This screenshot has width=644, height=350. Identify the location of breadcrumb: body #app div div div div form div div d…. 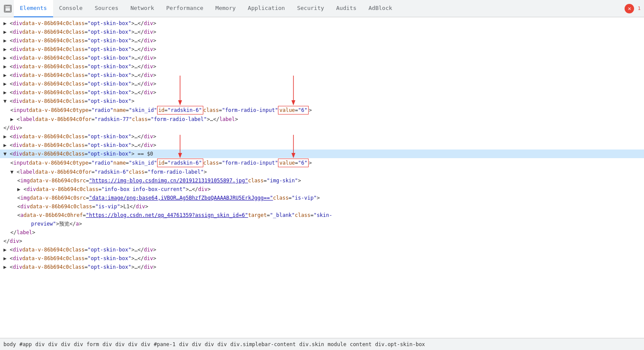
(322, 344).